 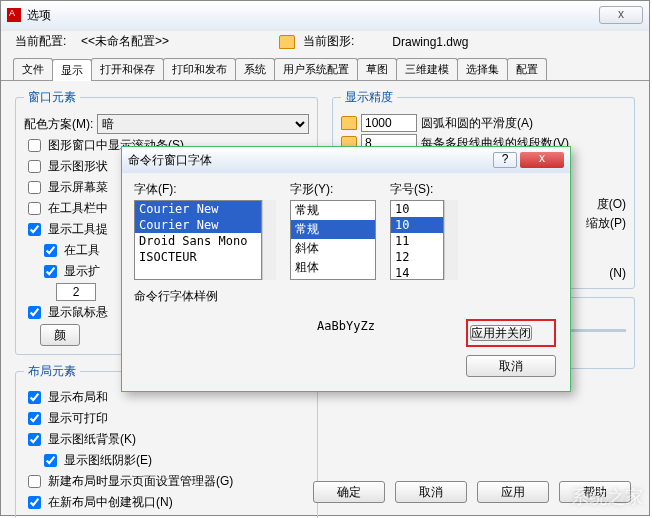 I want to click on lbl-toolbar-in: 在工具栏中, so click(x=78, y=208).